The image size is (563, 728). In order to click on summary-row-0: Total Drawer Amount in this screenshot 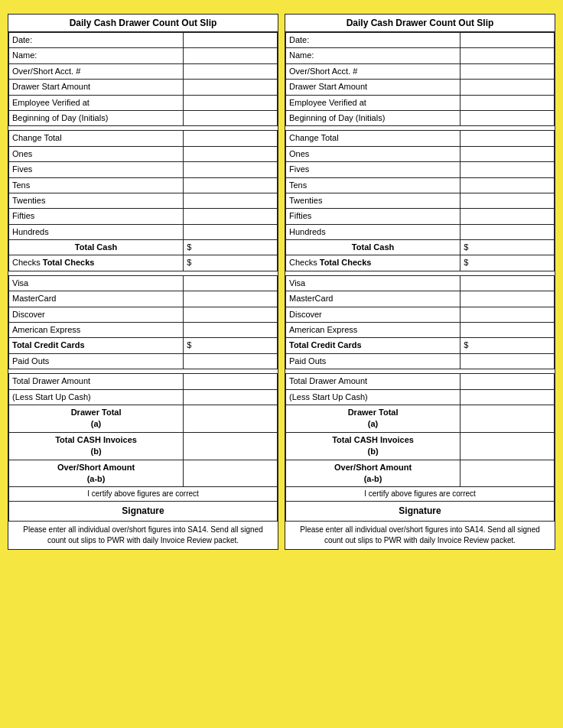, I will do `click(421, 382)`.